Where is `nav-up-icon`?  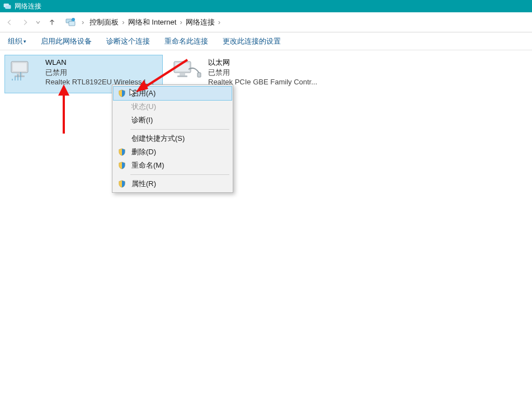
nav-up-icon is located at coordinates (52, 22).